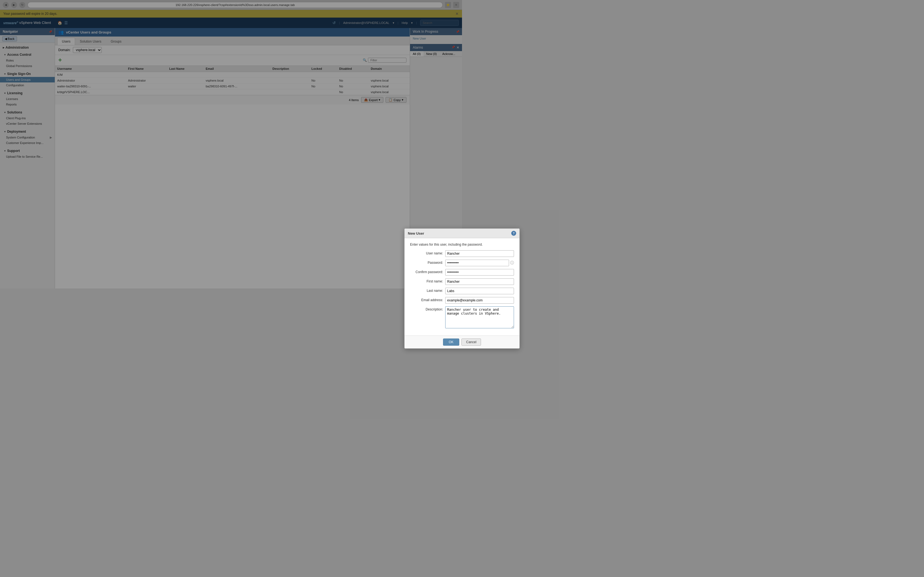 The width and height of the screenshot is (924, 577). Describe the element at coordinates (426, 262) in the screenshot. I see `password-label: Password:` at that location.